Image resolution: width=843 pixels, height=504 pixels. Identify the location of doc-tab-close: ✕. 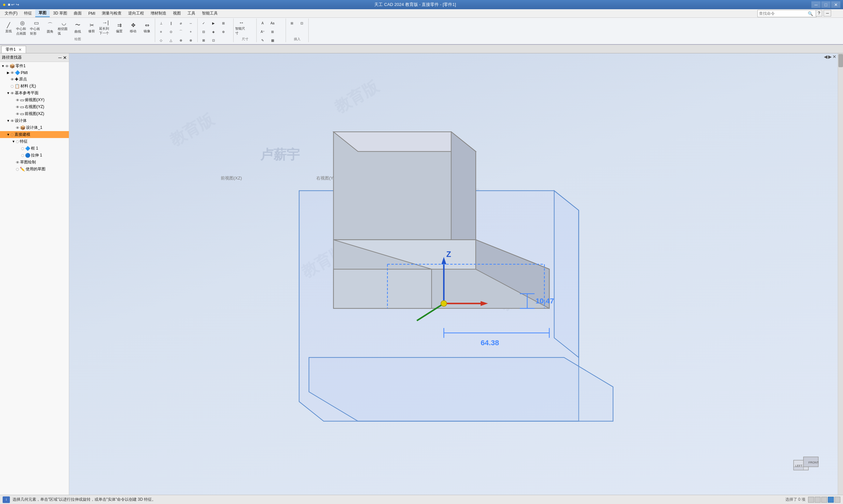
(20, 50).